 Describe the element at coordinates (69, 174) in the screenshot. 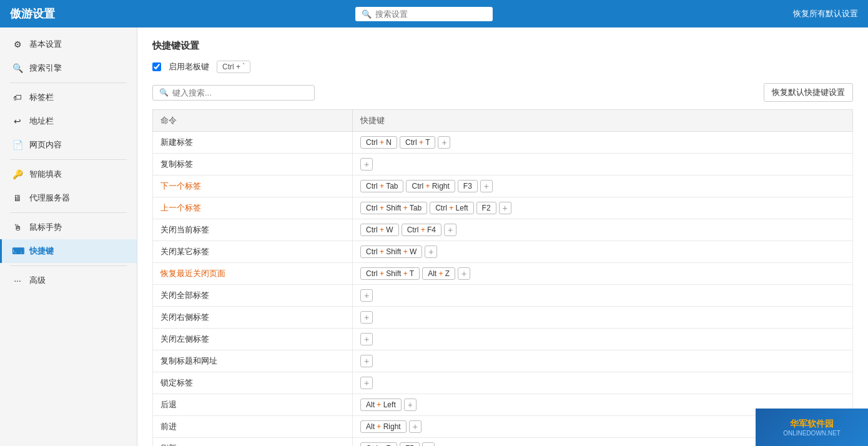

I see `sidebar-item-autofill: 🔑 智能填表` at that location.